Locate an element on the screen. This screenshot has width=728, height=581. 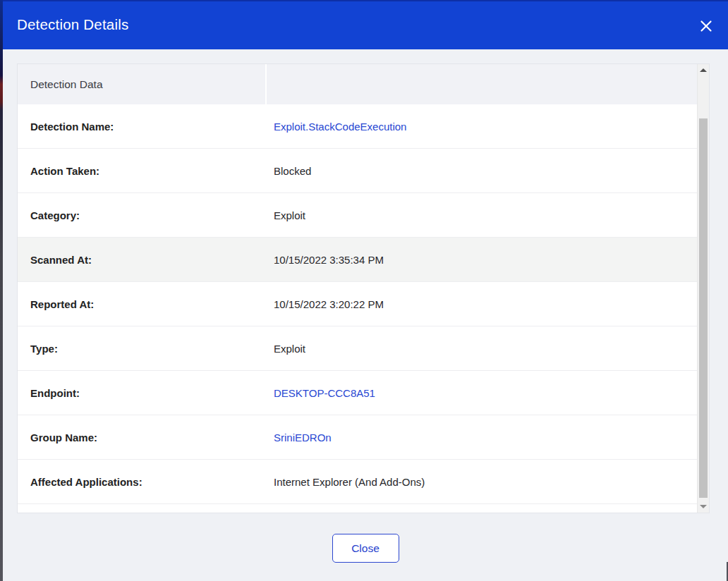
table-row-partial is located at coordinates (357, 508).